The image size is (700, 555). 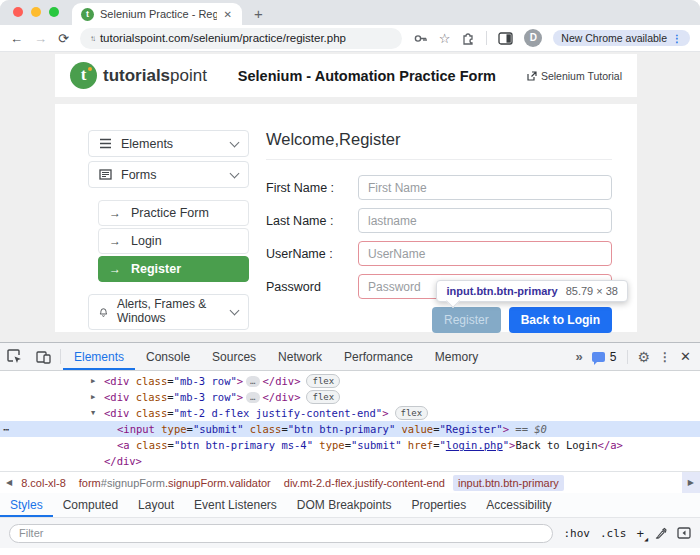 What do you see at coordinates (88, 14) in the screenshot?
I see `tab-favicon-icon: t` at bounding box center [88, 14].